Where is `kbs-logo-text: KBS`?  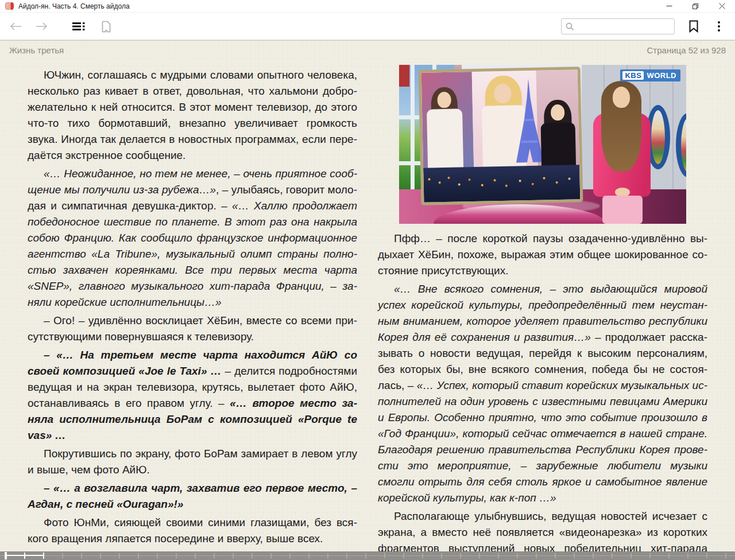 kbs-logo-text: KBS is located at coordinates (633, 76).